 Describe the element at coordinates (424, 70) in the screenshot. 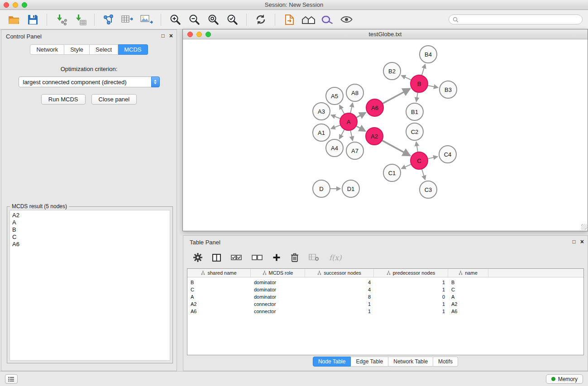

I see `graph-edge-B-B4` at that location.